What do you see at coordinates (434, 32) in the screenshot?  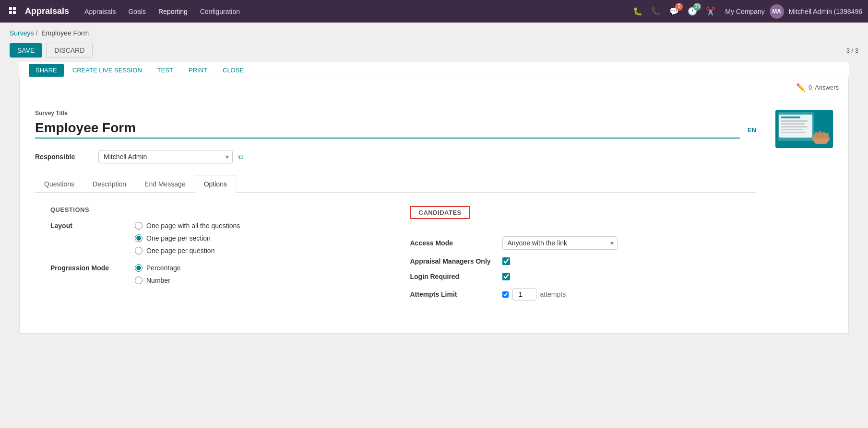 I see `breadcrumb: Surveys / Employee Form` at bounding box center [434, 32].